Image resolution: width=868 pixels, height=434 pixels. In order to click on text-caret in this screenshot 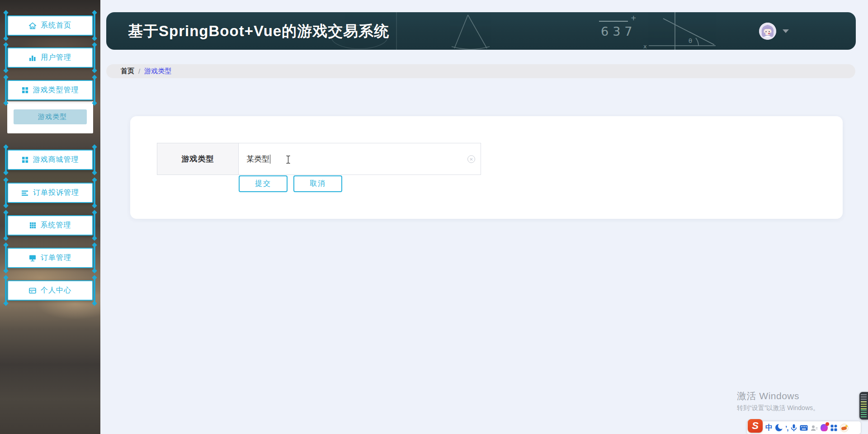, I will do `click(270, 159)`.